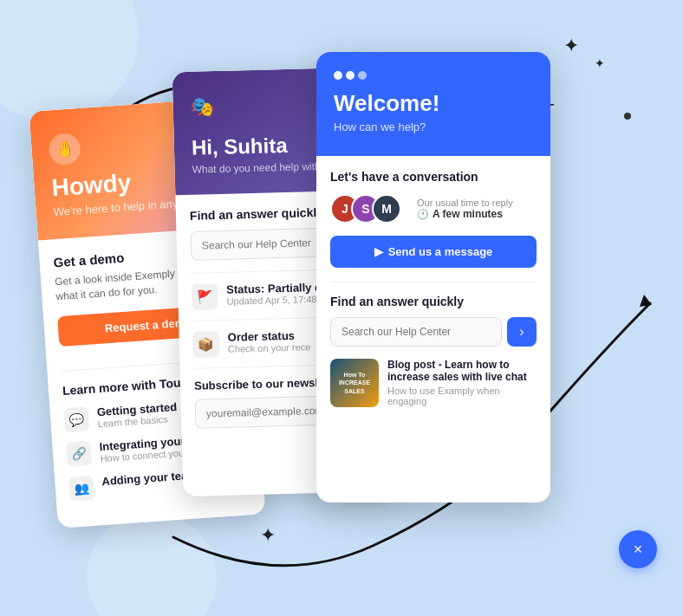 Image resolution: width=683 pixels, height=616 pixels. I want to click on send-icon: ▶, so click(379, 251).